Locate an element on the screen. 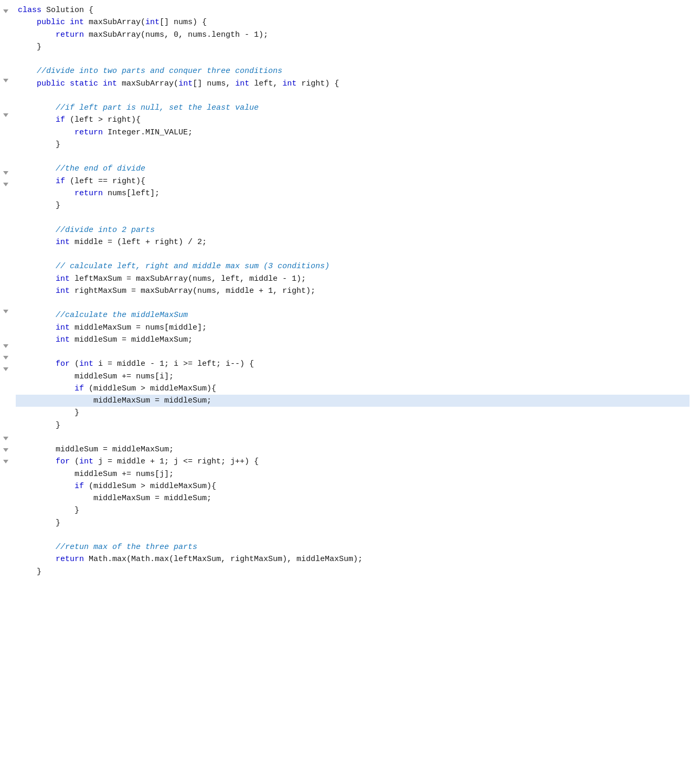 This screenshot has width=700, height=782. code-line: int rightMaxSum = maxSubArray(nums, midd… is located at coordinates (353, 291).